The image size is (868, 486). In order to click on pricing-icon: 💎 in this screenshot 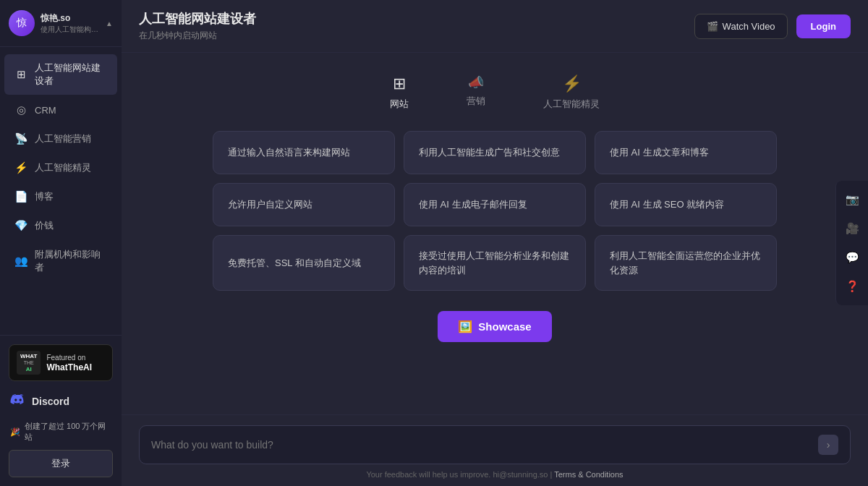, I will do `click(21, 226)`.